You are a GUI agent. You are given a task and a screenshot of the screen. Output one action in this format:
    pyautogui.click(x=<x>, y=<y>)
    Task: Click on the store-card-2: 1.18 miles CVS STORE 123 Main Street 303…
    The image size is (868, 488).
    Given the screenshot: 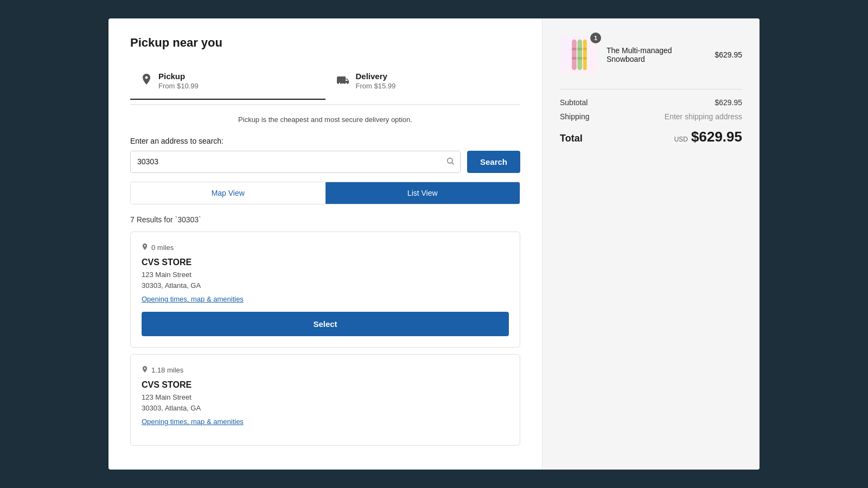 What is the action you would take?
    pyautogui.click(x=326, y=400)
    